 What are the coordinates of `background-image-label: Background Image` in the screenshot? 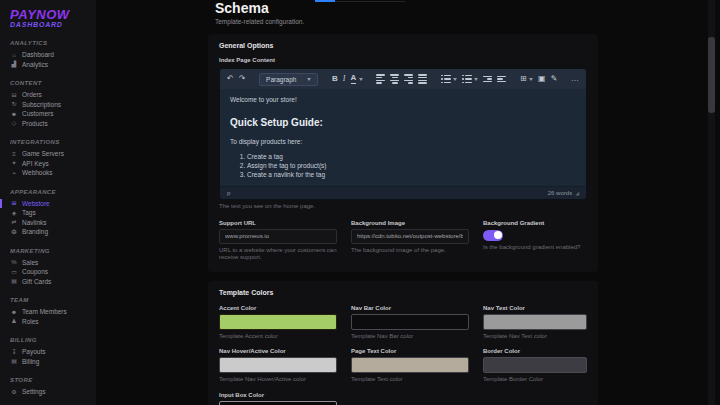 It's located at (410, 223).